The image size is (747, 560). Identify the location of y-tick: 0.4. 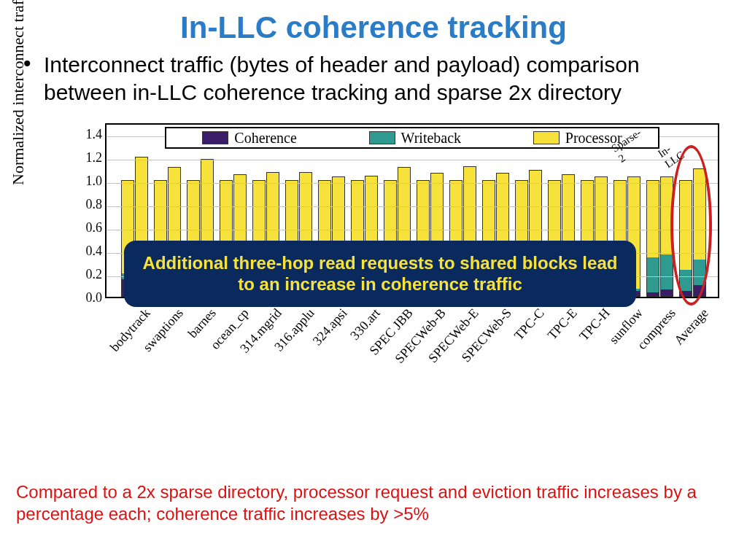
(96, 251).